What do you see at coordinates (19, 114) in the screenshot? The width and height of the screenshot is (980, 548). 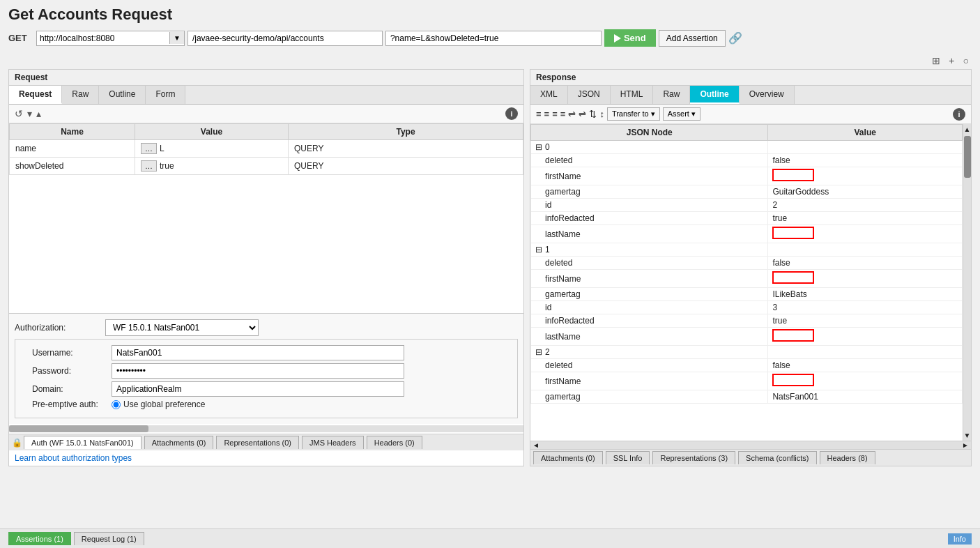 I see `refresh-icon: ↺` at bounding box center [19, 114].